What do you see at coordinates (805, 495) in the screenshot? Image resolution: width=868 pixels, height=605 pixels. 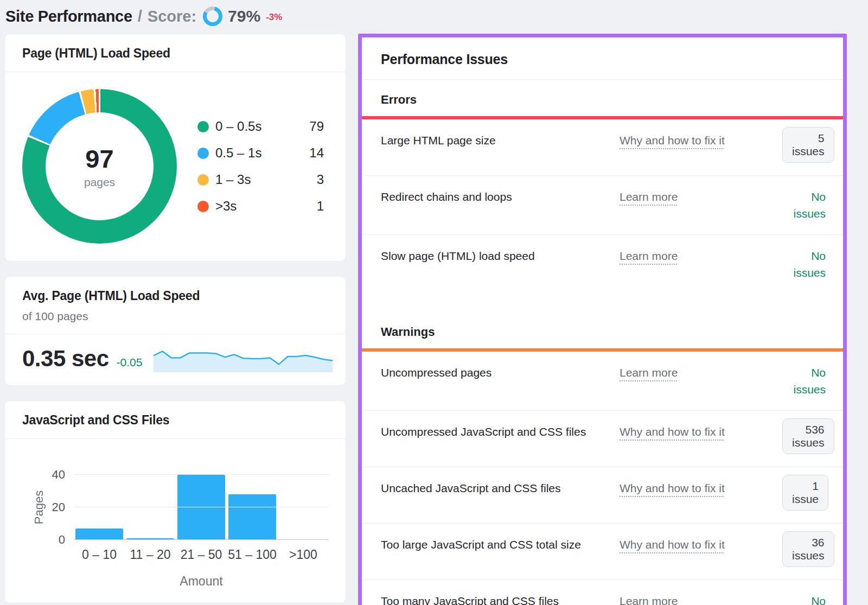 I see `issue-status: 1 issue` at bounding box center [805, 495].